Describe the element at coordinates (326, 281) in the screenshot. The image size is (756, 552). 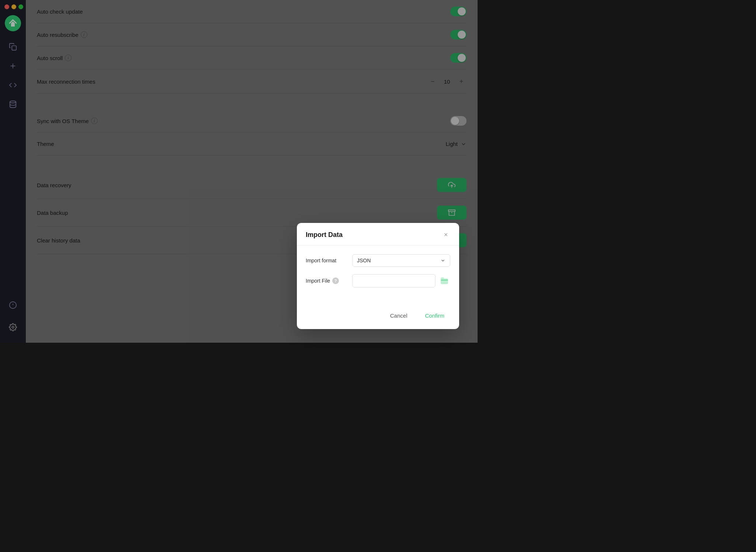
I see `label-import-file: Import File ?` at that location.